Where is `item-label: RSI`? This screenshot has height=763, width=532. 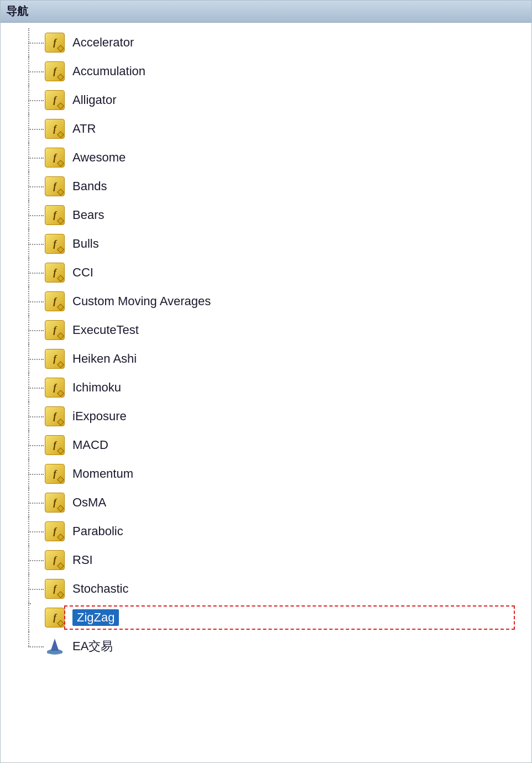 item-label: RSI is located at coordinates (83, 560).